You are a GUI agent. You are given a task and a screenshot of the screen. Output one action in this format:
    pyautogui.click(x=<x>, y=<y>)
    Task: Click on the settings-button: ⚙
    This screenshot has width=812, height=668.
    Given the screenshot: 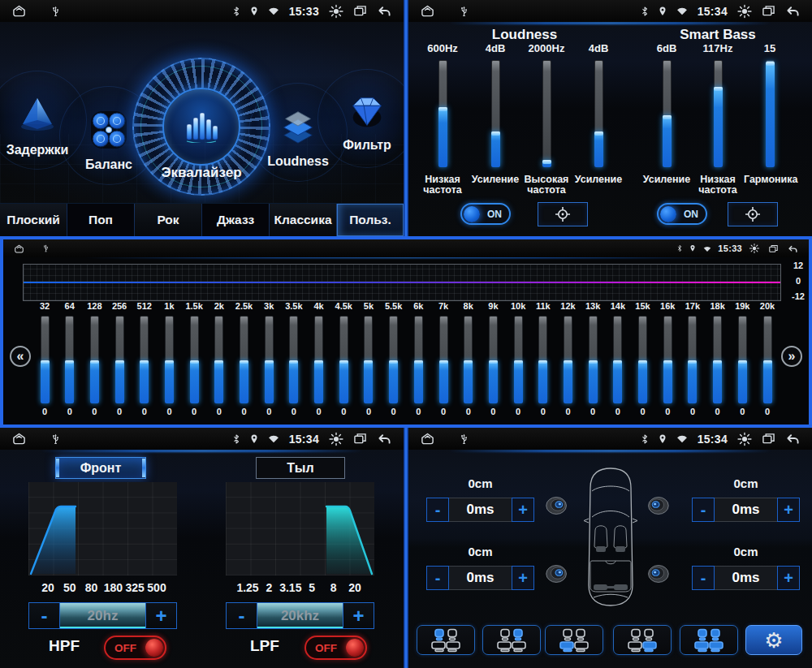 What is the action you would take?
    pyautogui.click(x=774, y=640)
    